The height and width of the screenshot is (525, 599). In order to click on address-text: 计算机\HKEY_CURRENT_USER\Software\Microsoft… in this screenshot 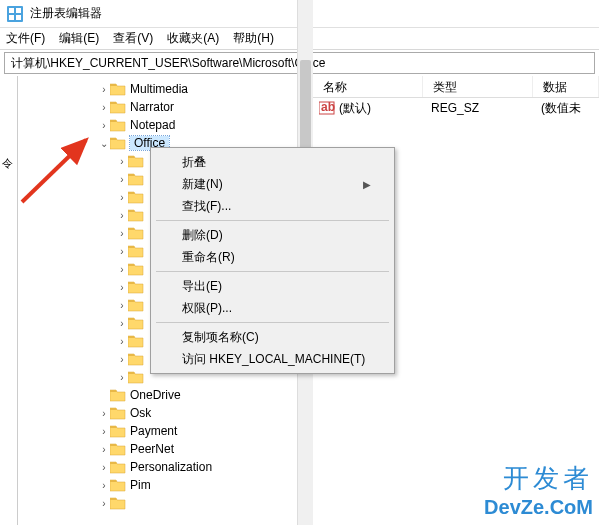, I will do `click(168, 64)`.